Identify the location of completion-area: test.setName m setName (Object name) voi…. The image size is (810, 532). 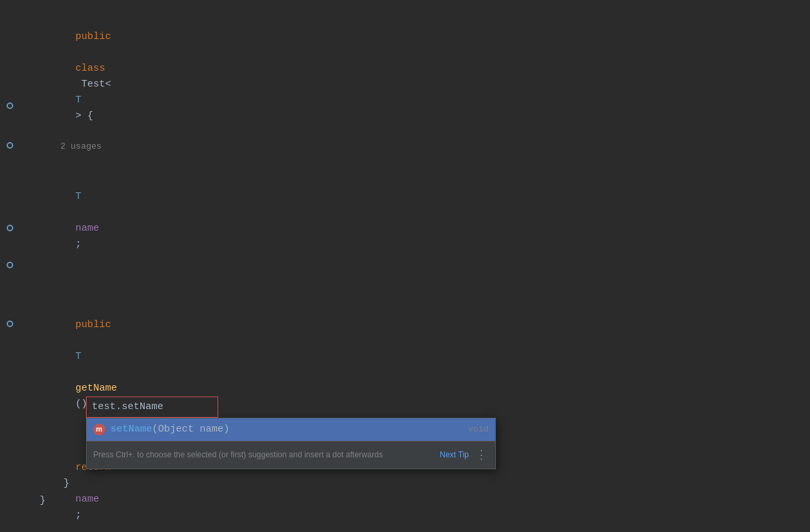
(291, 433).